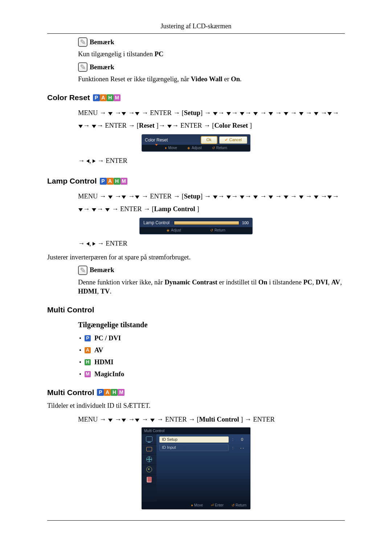 Image resolution: width=392 pixels, height=554 pixels. Describe the element at coordinates (211, 42) in the screenshot. I see `note-1: ✎ Bemærk` at that location.